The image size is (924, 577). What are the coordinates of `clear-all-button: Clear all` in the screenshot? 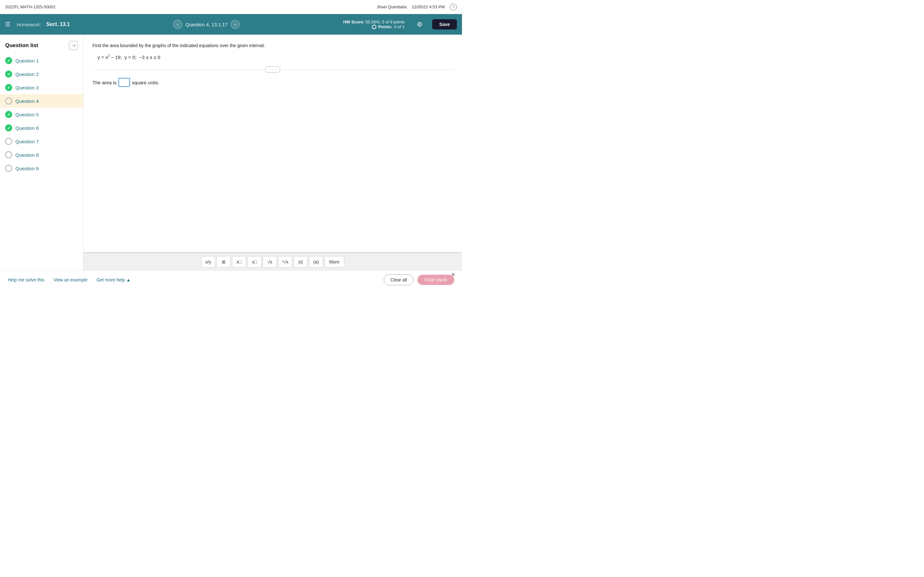 It's located at (399, 280).